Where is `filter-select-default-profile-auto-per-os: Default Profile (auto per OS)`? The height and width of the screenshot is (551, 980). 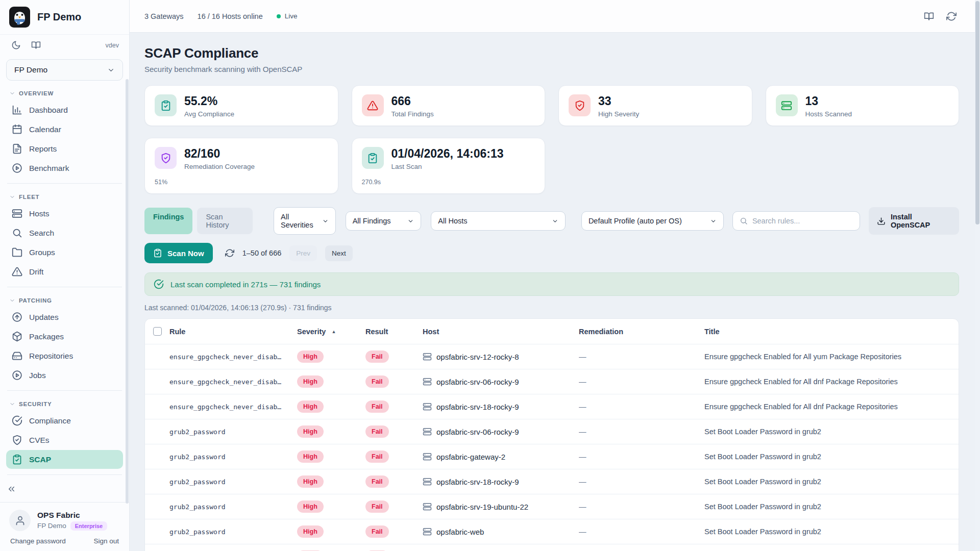
filter-select-default-profile-auto-per-os: Default Profile (auto per OS) is located at coordinates (652, 221).